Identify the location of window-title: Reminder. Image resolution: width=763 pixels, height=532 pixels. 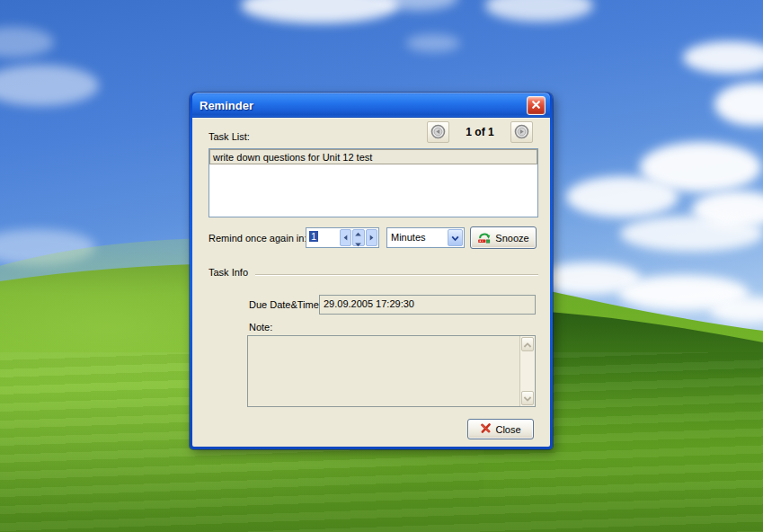
(363, 106).